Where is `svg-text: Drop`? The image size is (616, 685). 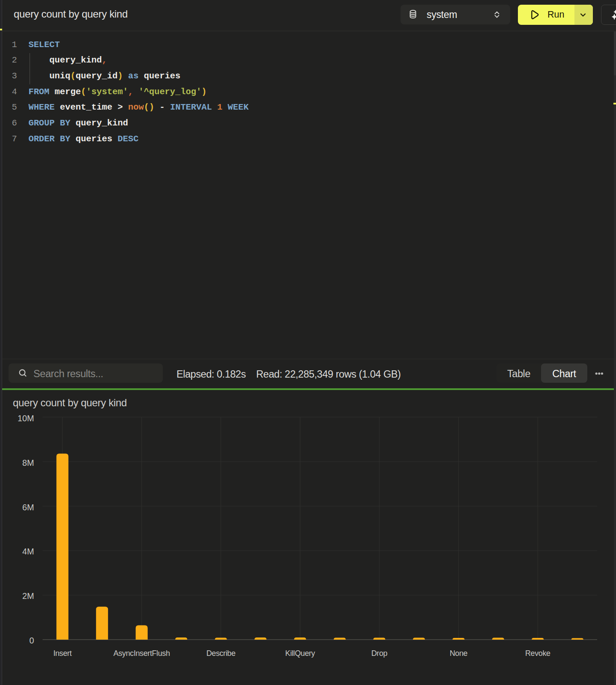 svg-text: Drop is located at coordinates (380, 653).